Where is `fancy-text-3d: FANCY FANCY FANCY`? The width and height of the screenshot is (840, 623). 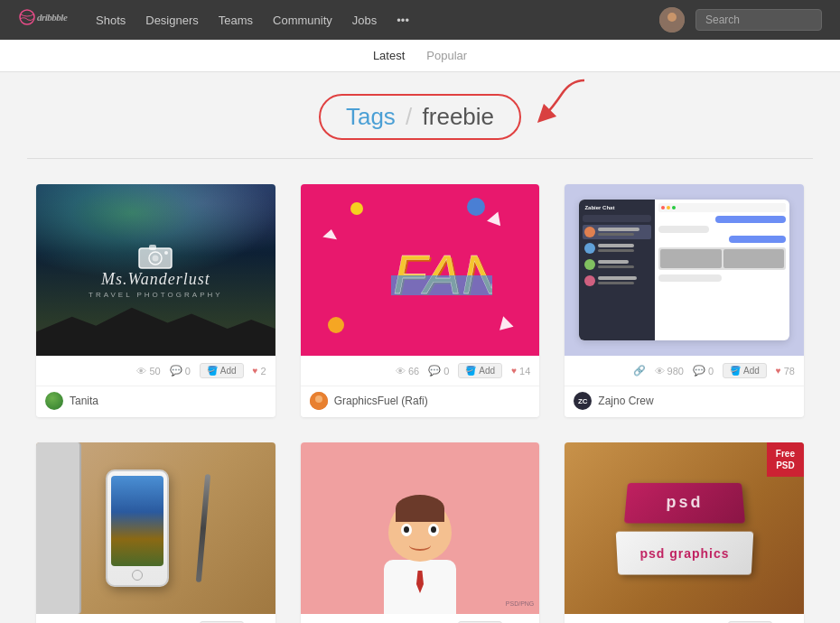
fancy-text-3d: FANCY FANCY FANCY is located at coordinates (420, 270).